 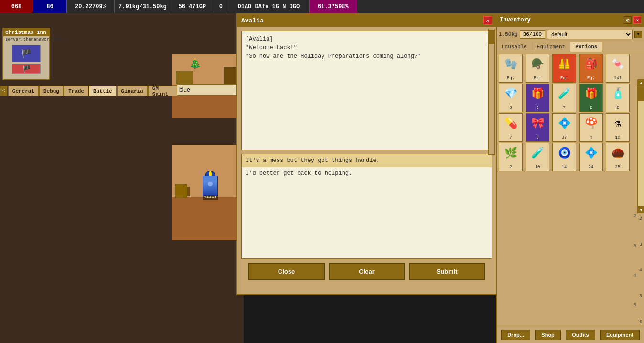 What do you see at coordinates (447, 271) in the screenshot?
I see `dialog-submit-button: Submit` at bounding box center [447, 271].